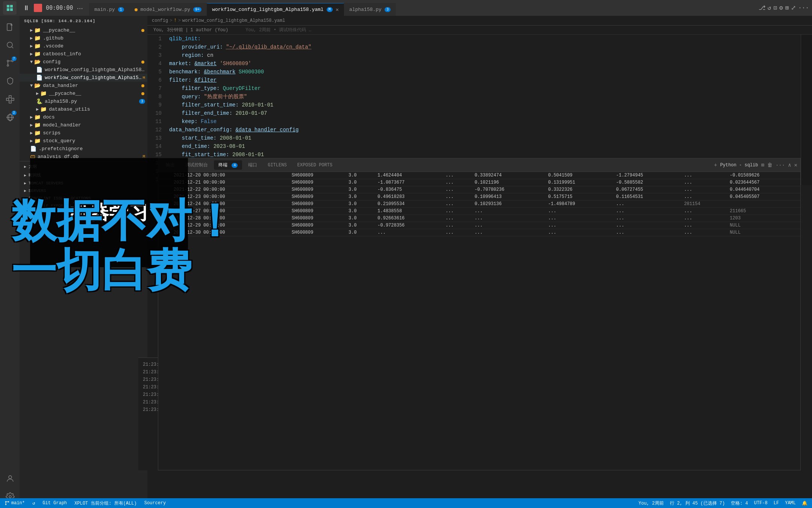 Image resolution: width=812 pixels, height=508 pixels. I want to click on sidebar-item-stock-query: ▶ 📁 stock_query, so click(83, 141).